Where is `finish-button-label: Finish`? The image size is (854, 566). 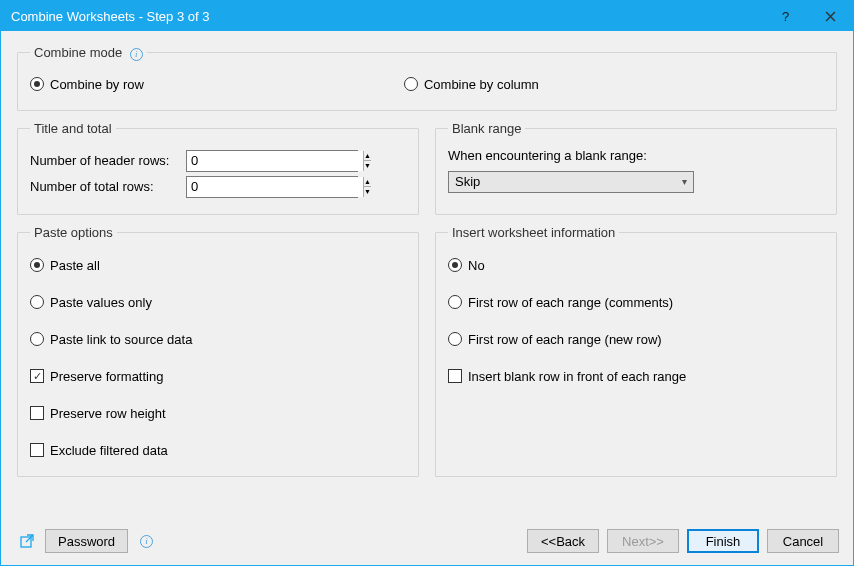 finish-button-label: Finish is located at coordinates (724, 542).